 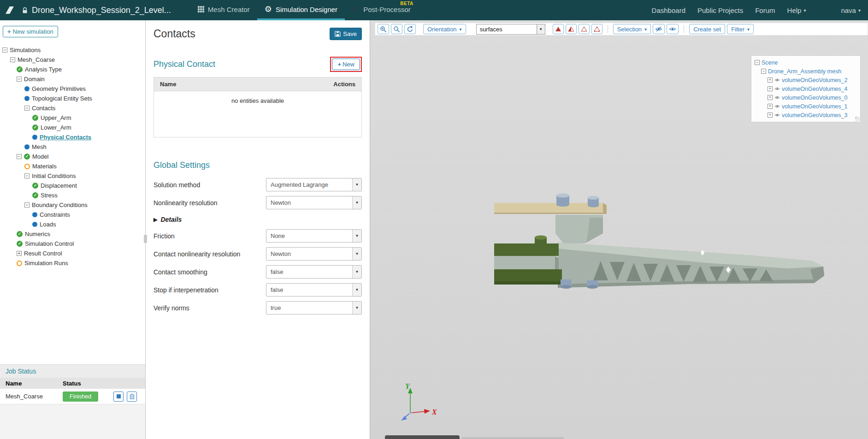 What do you see at coordinates (346, 65) in the screenshot?
I see `new-physical-contact-button: +New` at bounding box center [346, 65].